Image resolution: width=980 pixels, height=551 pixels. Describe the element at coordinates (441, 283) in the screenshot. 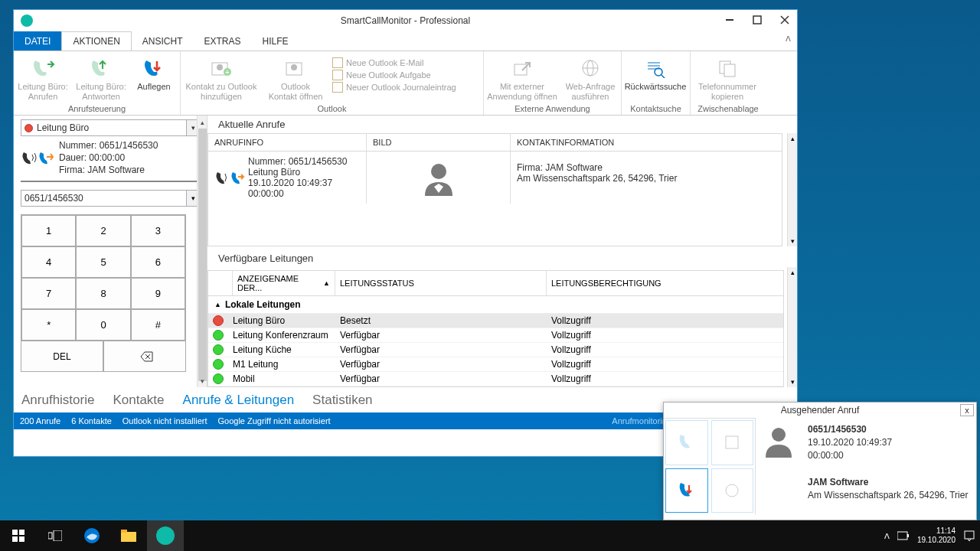

I see `col-leitungsstatus: LEITUNGSSTATUS` at that location.